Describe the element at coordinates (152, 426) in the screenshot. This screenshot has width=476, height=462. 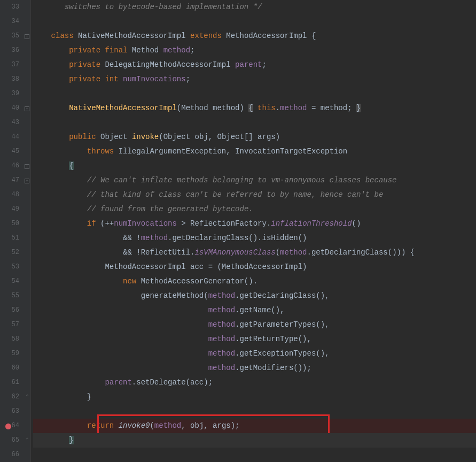
I see `code-token: (` at that location.